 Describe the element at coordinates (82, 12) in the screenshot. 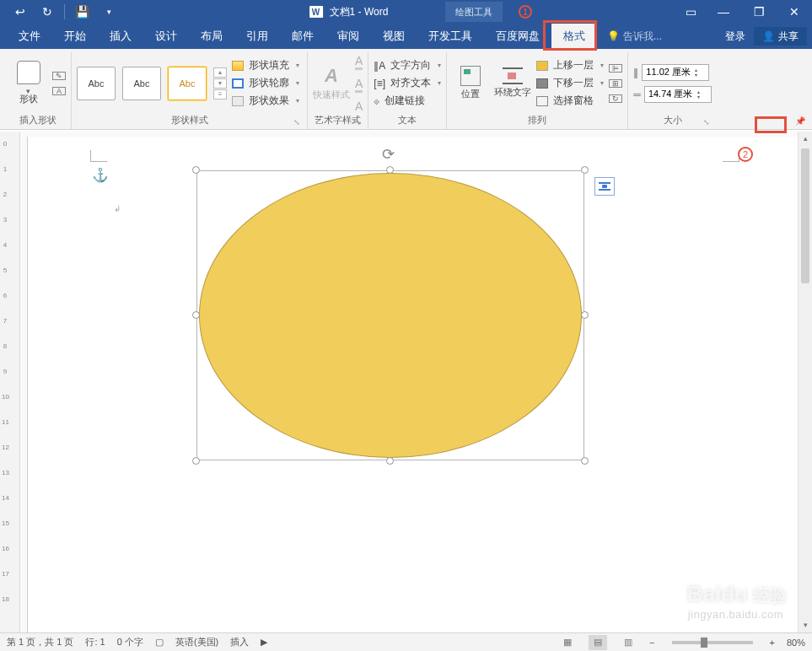

I see `save-button: 💾` at that location.